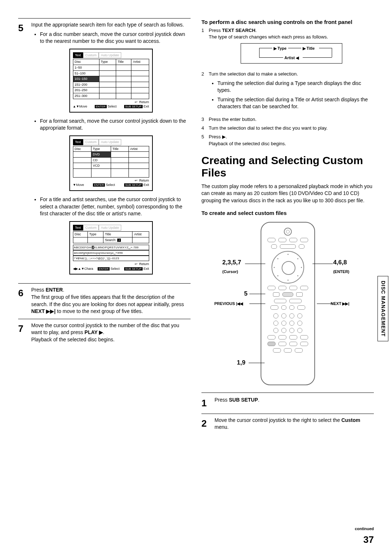 The width and height of the screenshot is (392, 557). I want to click on label-cursor: 2,3,5,7, so click(232, 262).